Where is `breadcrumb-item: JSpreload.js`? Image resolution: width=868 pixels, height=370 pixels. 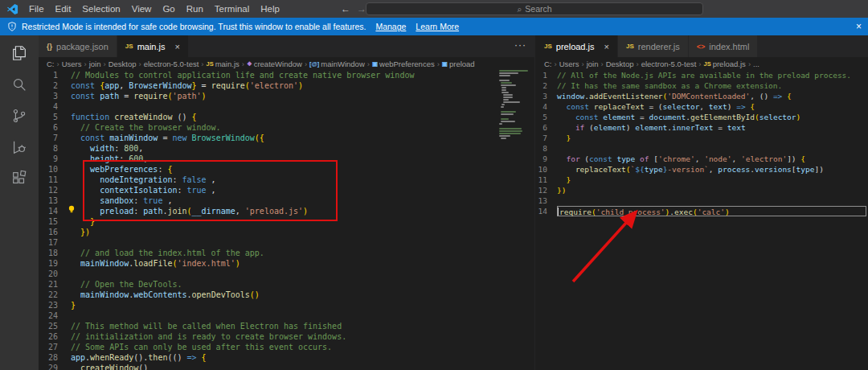
breadcrumb-item: JSpreload.js is located at coordinates (724, 64).